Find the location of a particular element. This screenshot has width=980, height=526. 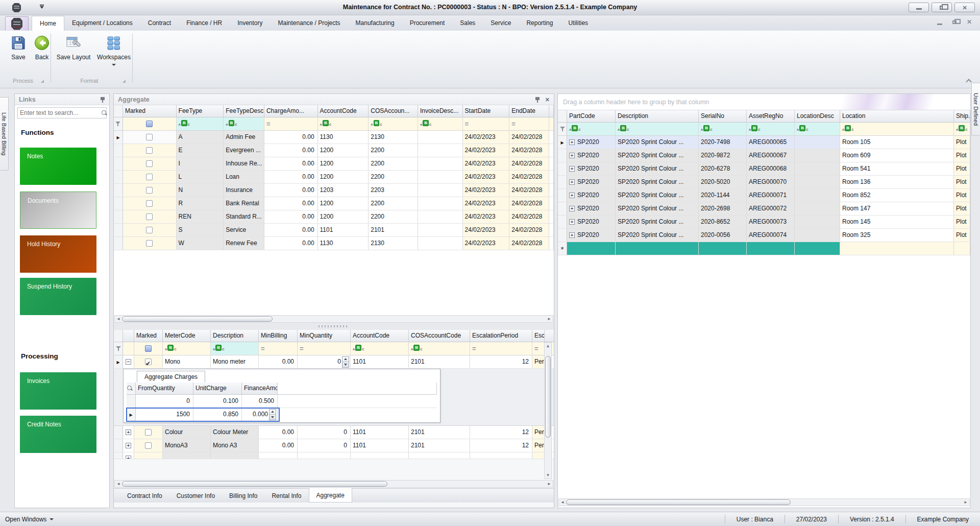

cell-minbilling: 0.00 is located at coordinates (278, 445).